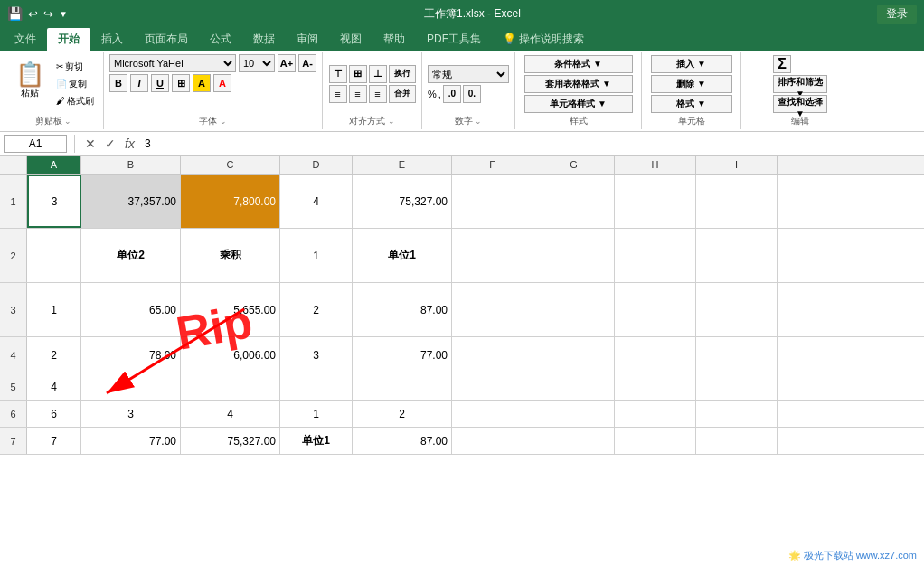  Describe the element at coordinates (692, 104) in the screenshot. I see `format-cells-btn: 格式 ▼` at that location.